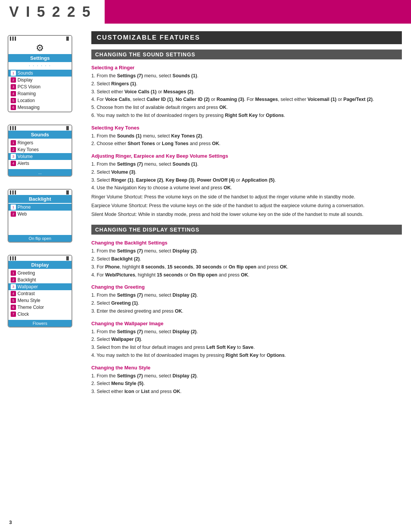 The width and height of the screenshot is (411, 532). Describe the element at coordinates (40, 151) in the screenshot. I see `sounds-screen: ▌▌▌ ▐▌ Sounds 1 Ringers 2 Key Tones 3 Vo…` at that location.